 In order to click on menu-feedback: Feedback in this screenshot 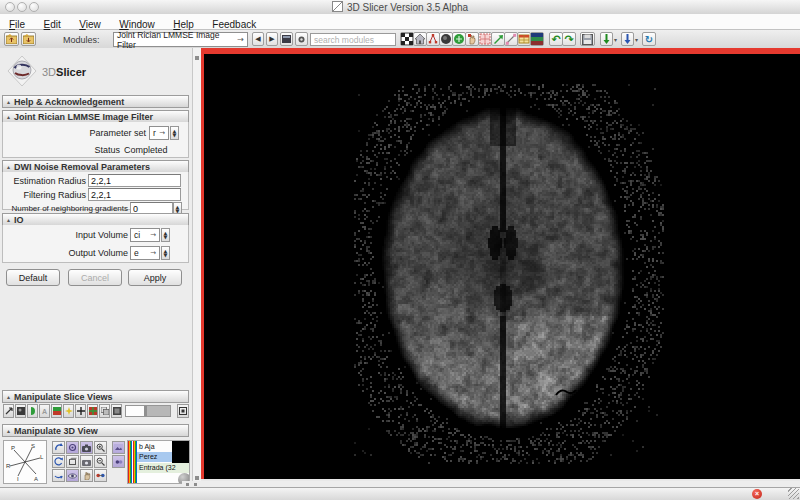, I will do `click(234, 24)`.